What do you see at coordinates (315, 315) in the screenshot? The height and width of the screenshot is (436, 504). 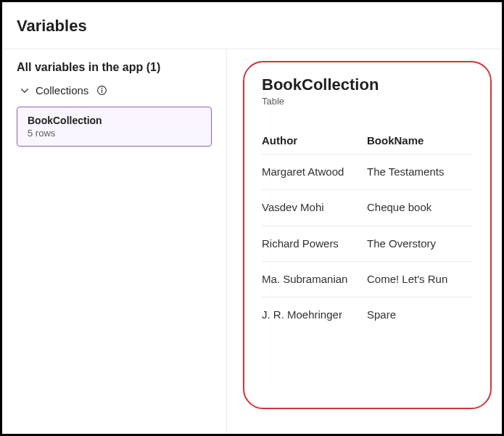 I see `cell-author: J. R. Moehringer` at bounding box center [315, 315].